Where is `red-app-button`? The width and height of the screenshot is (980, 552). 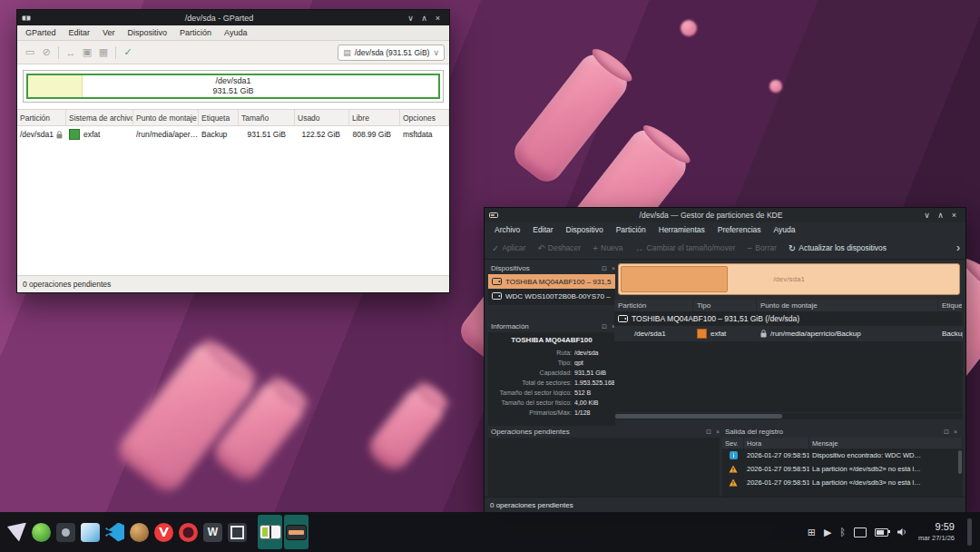 red-app-button is located at coordinates (189, 532).